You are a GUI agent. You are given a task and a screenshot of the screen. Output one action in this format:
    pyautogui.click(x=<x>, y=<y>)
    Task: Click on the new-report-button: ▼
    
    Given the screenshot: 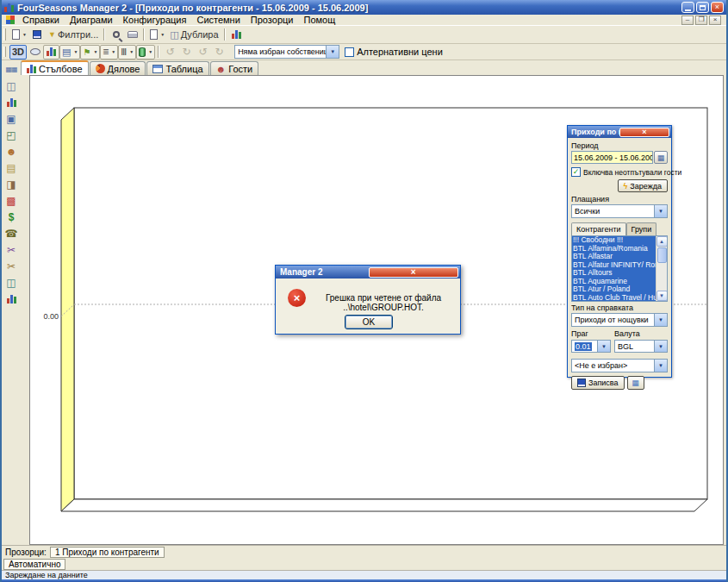 What is the action you would take?
    pyautogui.click(x=19, y=34)
    